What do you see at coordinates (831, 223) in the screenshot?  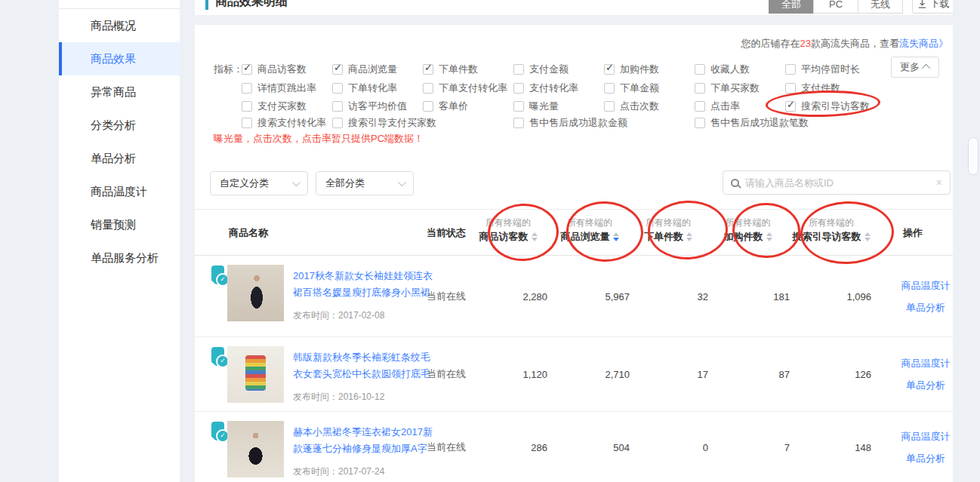 I see `col-header-scope: 所有终端的` at bounding box center [831, 223].